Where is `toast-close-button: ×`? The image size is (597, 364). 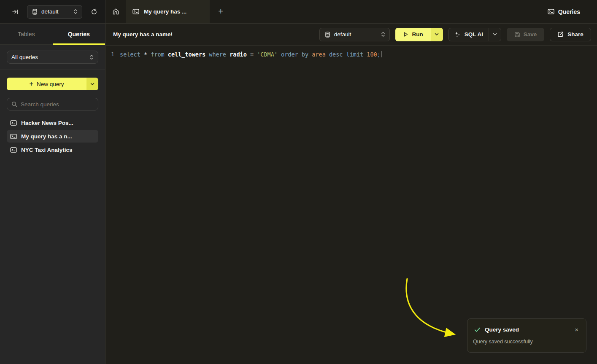
toast-close-button: × is located at coordinates (576, 330).